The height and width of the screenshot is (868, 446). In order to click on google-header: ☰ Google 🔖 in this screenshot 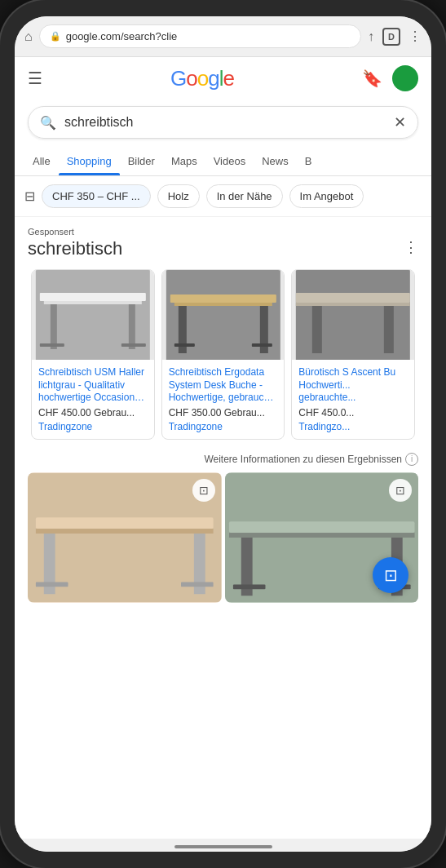, I will do `click(223, 78)`.